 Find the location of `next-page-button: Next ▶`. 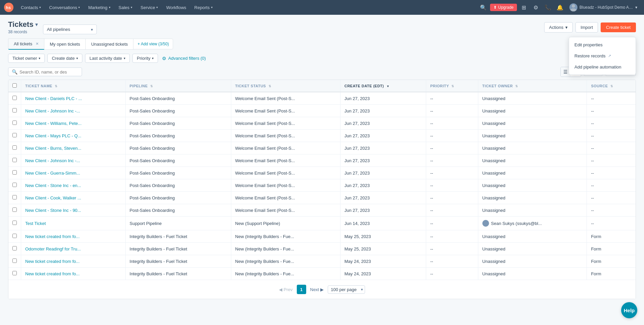

next-page-button: Next ▶ is located at coordinates (317, 289).